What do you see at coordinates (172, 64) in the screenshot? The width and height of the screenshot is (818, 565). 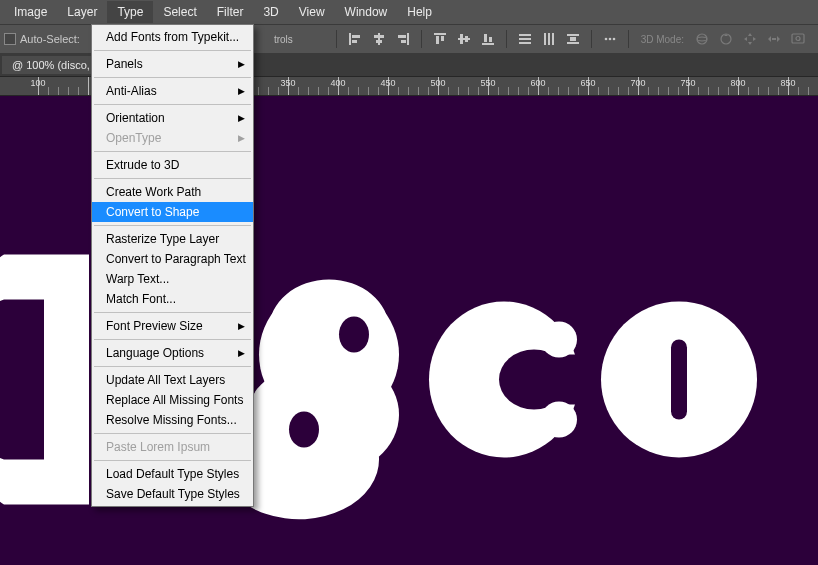 I see `menu-item-panels: Panels▶` at bounding box center [172, 64].